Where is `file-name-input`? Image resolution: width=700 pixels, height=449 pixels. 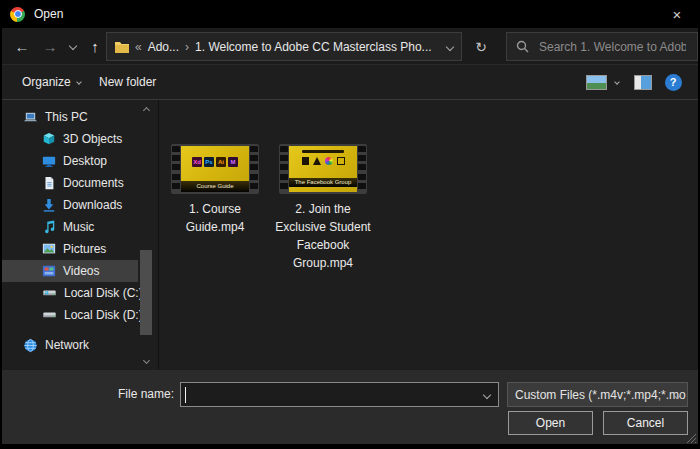 file-name-input is located at coordinates (330, 395).